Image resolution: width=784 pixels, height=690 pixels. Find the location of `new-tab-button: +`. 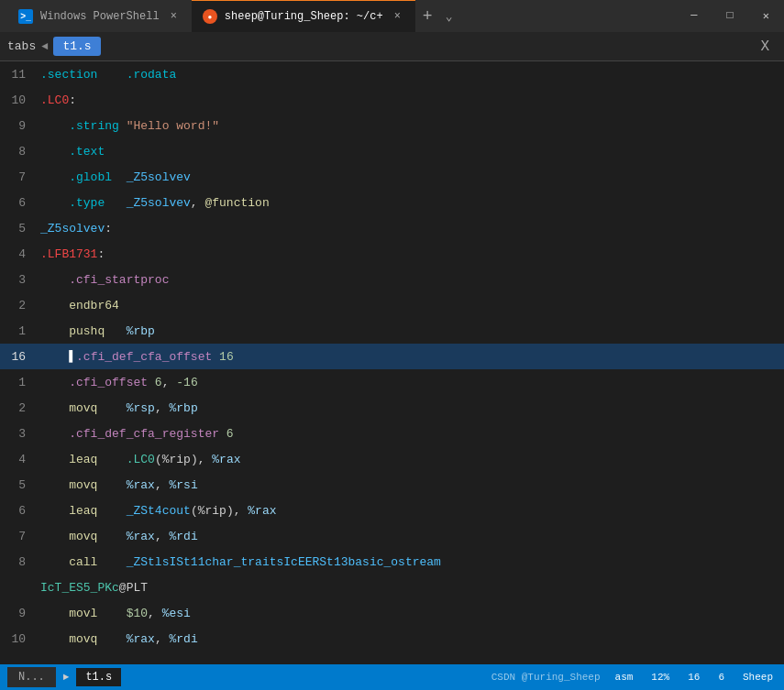

new-tab-button: + is located at coordinates (427, 16).